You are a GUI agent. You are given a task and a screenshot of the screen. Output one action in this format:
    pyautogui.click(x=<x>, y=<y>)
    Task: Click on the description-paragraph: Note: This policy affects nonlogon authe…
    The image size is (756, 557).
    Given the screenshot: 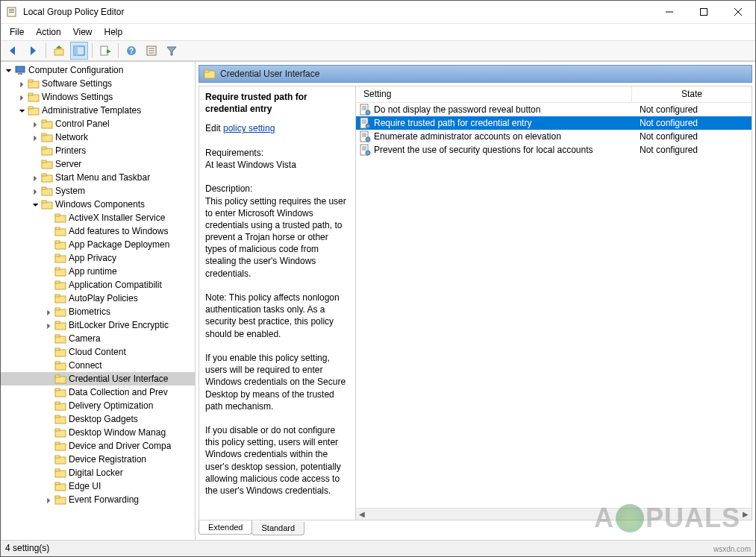 What is the action you would take?
    pyautogui.click(x=278, y=316)
    